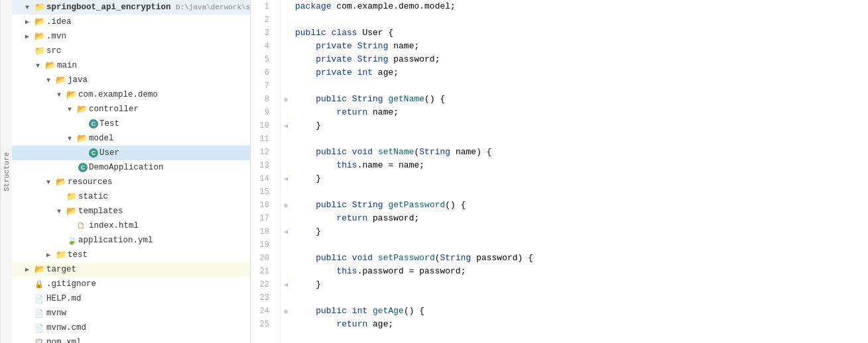 This screenshot has width=868, height=343. I want to click on code-line-22: }, so click(582, 285).